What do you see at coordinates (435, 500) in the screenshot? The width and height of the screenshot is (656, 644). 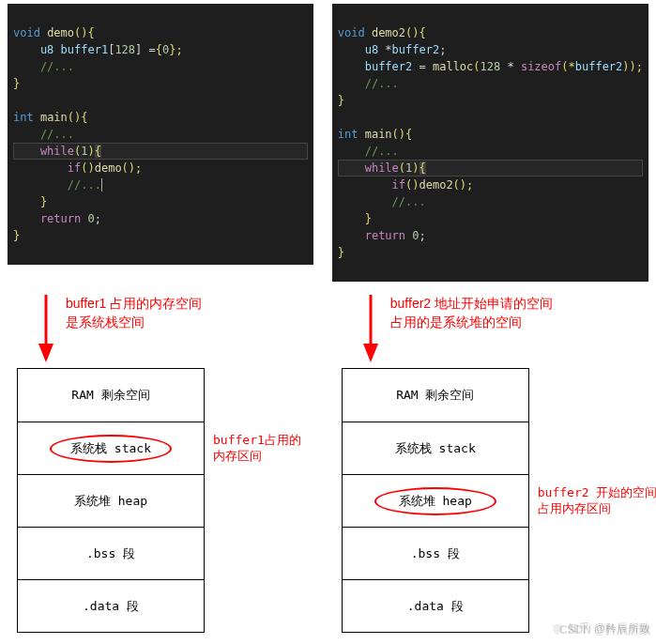 I see `table-cell-heap: 系统堆 heap buffer2 开始的空间 占用内存区间` at bounding box center [435, 500].